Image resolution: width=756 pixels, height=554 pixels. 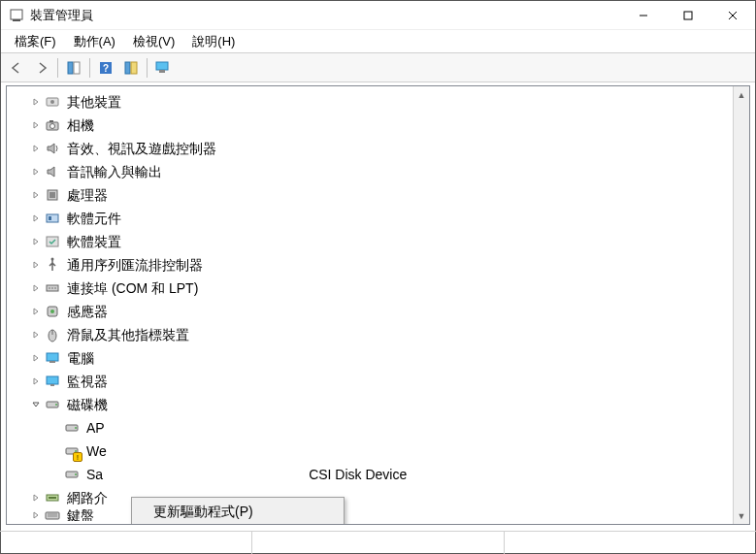 What do you see at coordinates (52, 381) in the screenshot?
I see `monitor-icon` at bounding box center [52, 381].